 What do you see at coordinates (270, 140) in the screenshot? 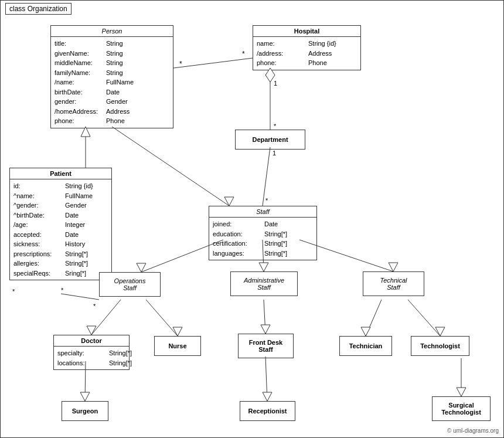
I see `class-department: Department` at bounding box center [270, 140].